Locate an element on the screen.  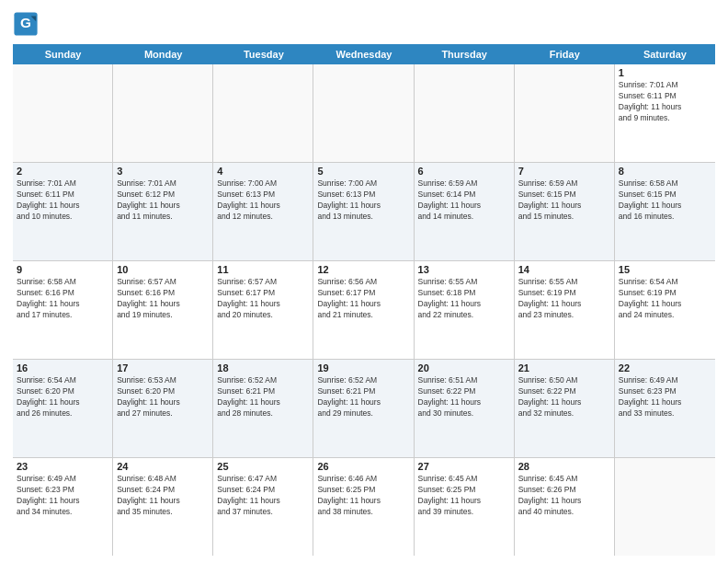
day-header-wednesday: Wednesday is located at coordinates (364, 54).